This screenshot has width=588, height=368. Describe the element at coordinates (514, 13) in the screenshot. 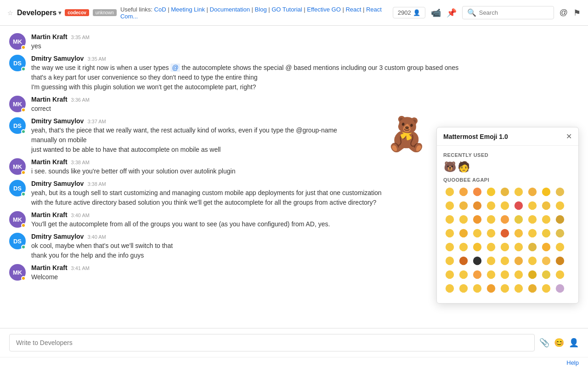

I see `search-input` at that location.